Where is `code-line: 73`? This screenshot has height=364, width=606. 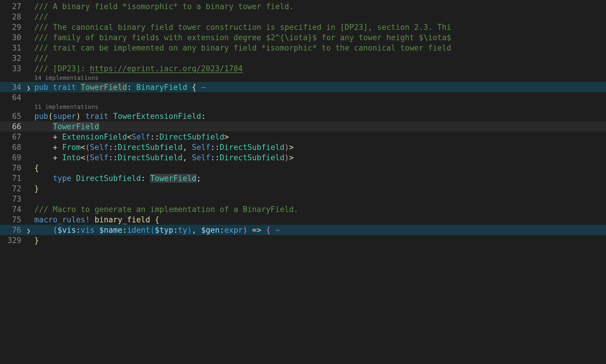 code-line: 73 is located at coordinates (303, 199).